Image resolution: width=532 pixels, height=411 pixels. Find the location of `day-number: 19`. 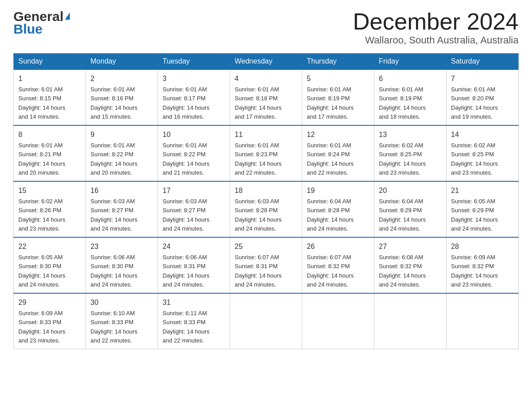

day-number: 19 is located at coordinates (338, 191).